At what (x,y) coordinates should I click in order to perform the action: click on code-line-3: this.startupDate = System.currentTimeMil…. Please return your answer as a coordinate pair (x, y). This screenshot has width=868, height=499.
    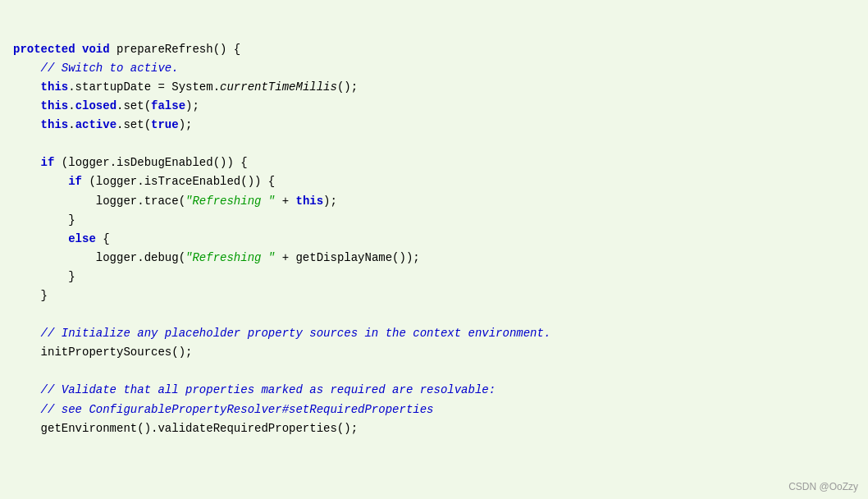
    Looking at the image, I should click on (434, 87).